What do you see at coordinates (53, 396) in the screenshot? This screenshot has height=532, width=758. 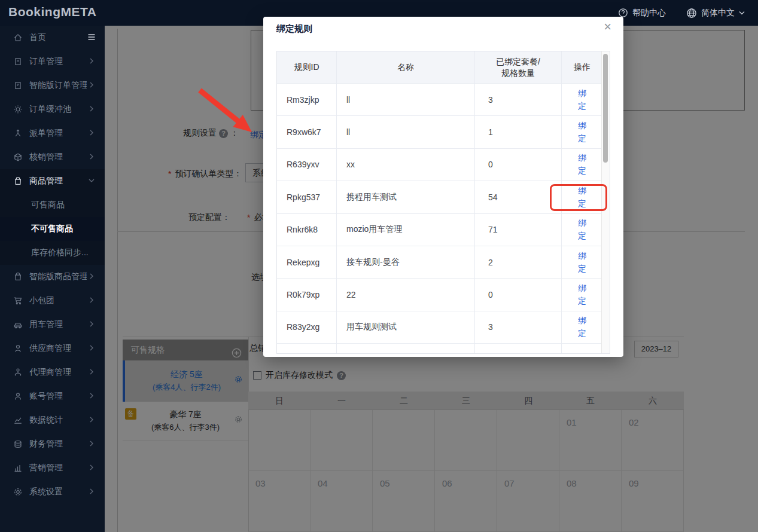 I see `sidebar-item-account: 账号管理` at bounding box center [53, 396].